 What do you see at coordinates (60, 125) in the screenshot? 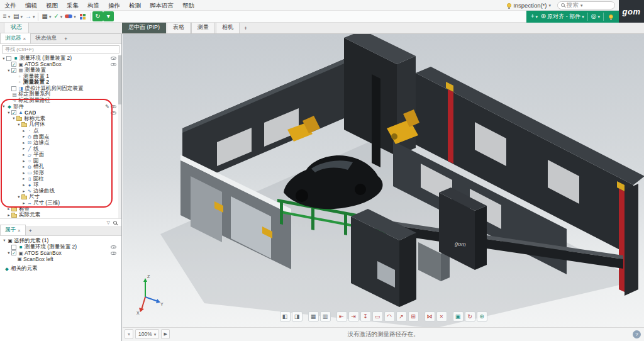
I see `tree-item: ▾几何体` at bounding box center [60, 125].